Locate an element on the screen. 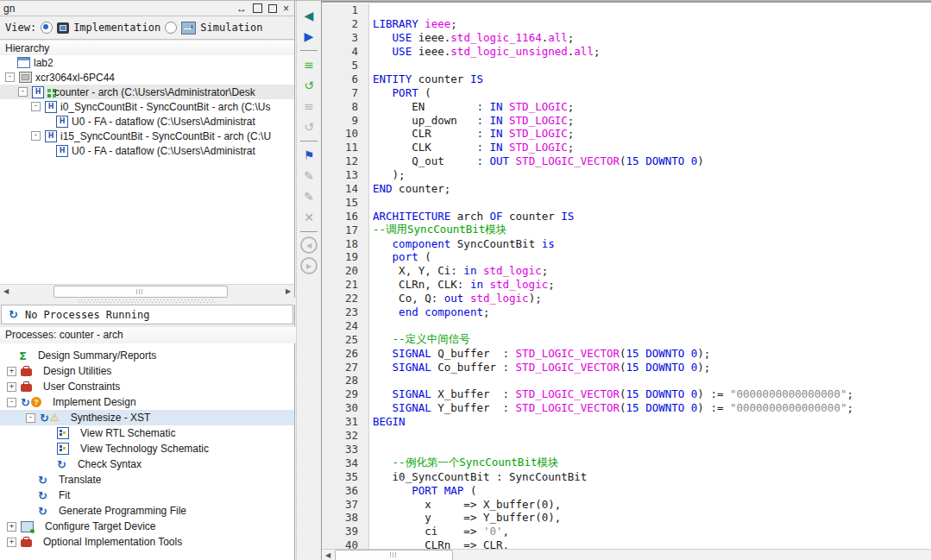  edit-marker-disabled-icon: ✎ is located at coordinates (309, 176).